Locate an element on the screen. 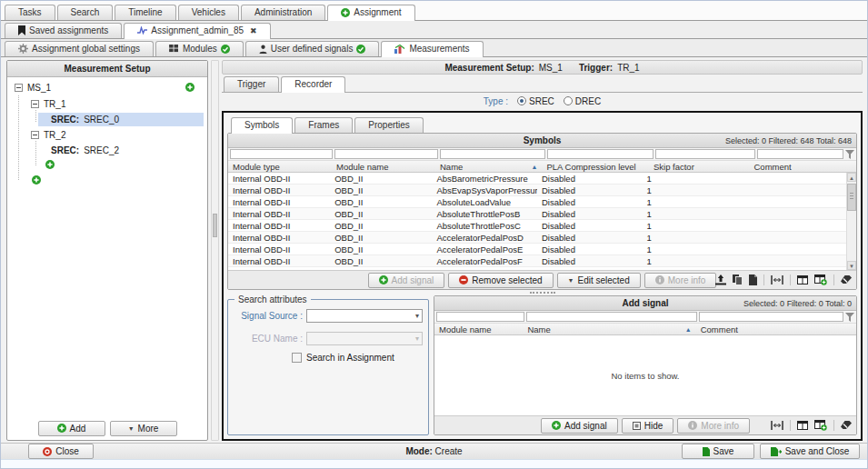  tab-assignment: Assignment is located at coordinates (371, 13).